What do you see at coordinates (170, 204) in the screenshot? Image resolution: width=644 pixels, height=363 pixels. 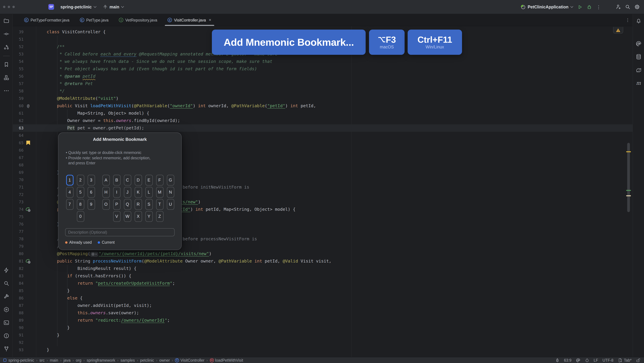 I see `mnemonic-key-U: U` at bounding box center [170, 204].